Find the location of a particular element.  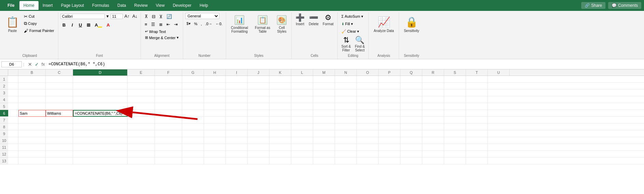

cell-t5 is located at coordinates (477, 107).